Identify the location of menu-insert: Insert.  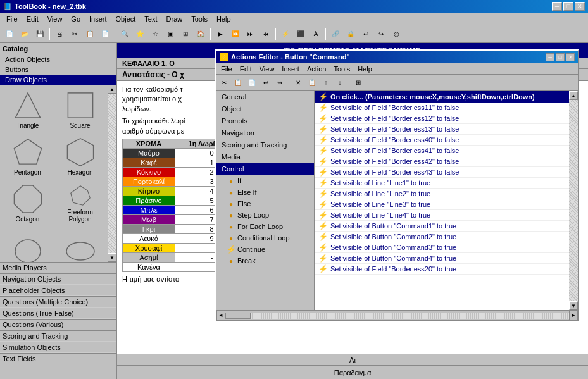
(98, 19).